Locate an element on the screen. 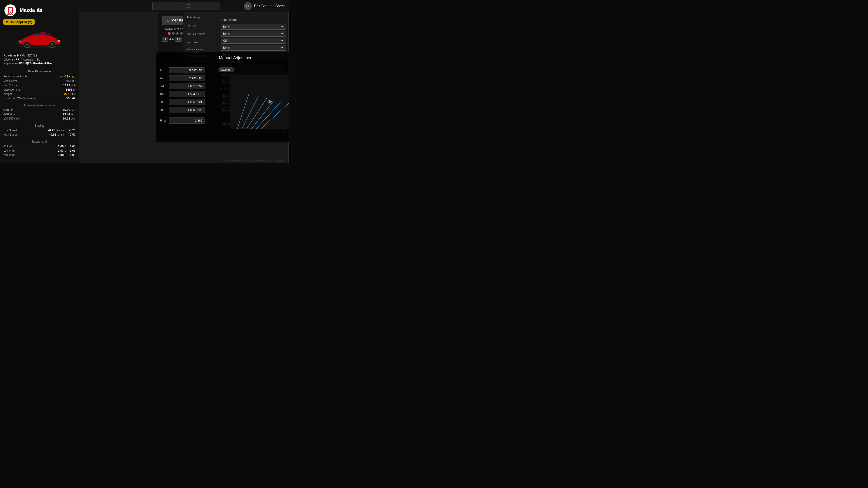 This screenshot has height=488, width=868. gear-chart-svg is located at coordinates (254, 102).